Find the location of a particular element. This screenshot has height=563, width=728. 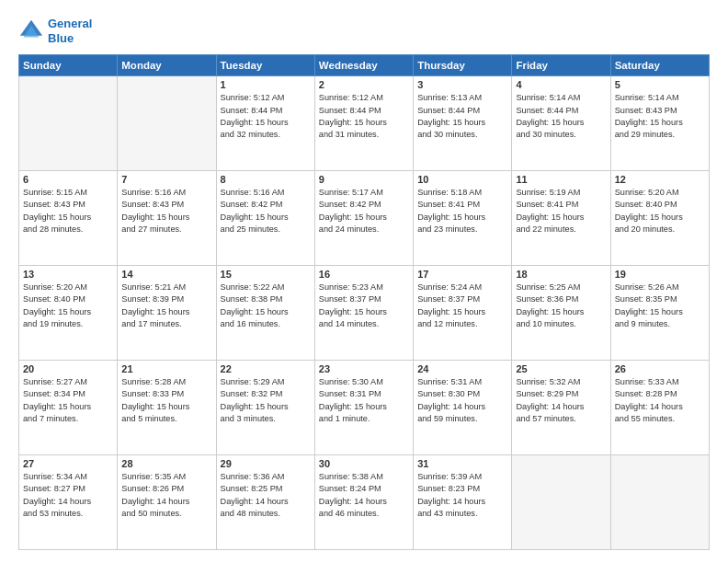

day-info: Sunrise: 5:16 AM Sunset: 8:43 PM Dayligh… is located at coordinates (166, 212).